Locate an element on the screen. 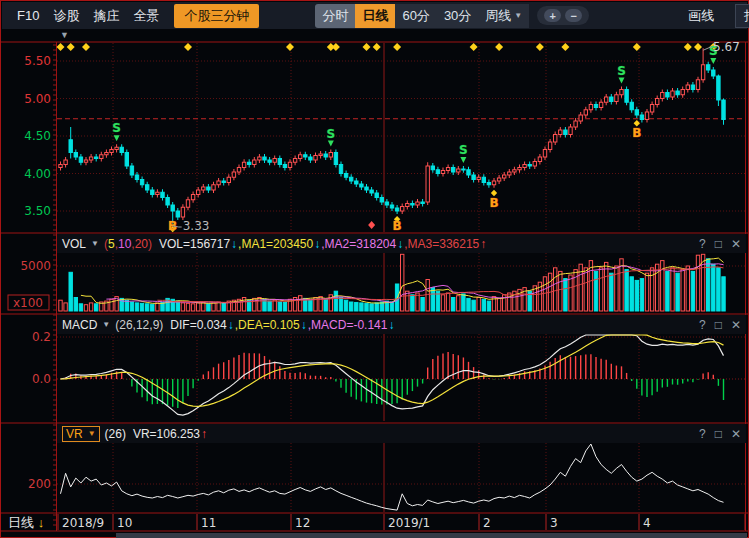 The width and height of the screenshot is (749, 538). macd-title: MACD is located at coordinates (80, 325).